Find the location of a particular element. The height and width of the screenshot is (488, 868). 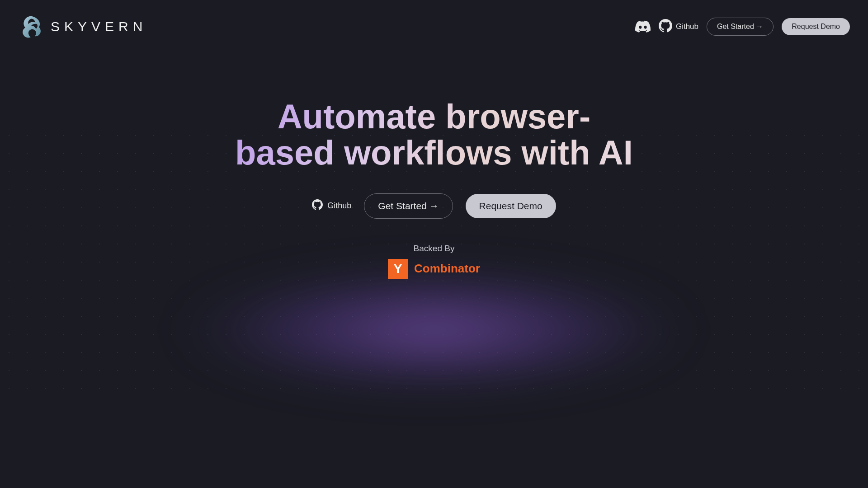

nav-request-demo-button: Request Demo is located at coordinates (816, 27).